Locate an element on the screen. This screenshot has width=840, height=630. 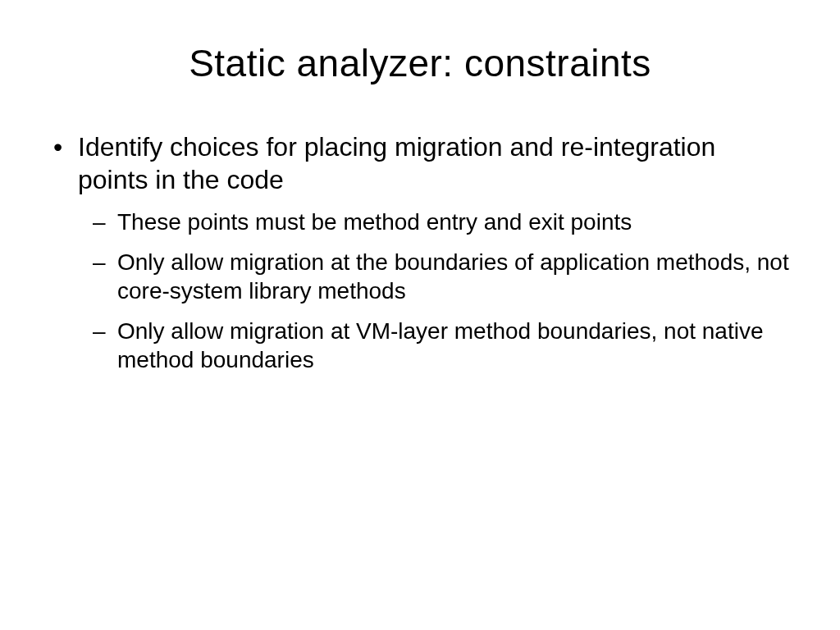
bullet-text: Identify choices for placing migration a… is located at coordinates (397, 163).